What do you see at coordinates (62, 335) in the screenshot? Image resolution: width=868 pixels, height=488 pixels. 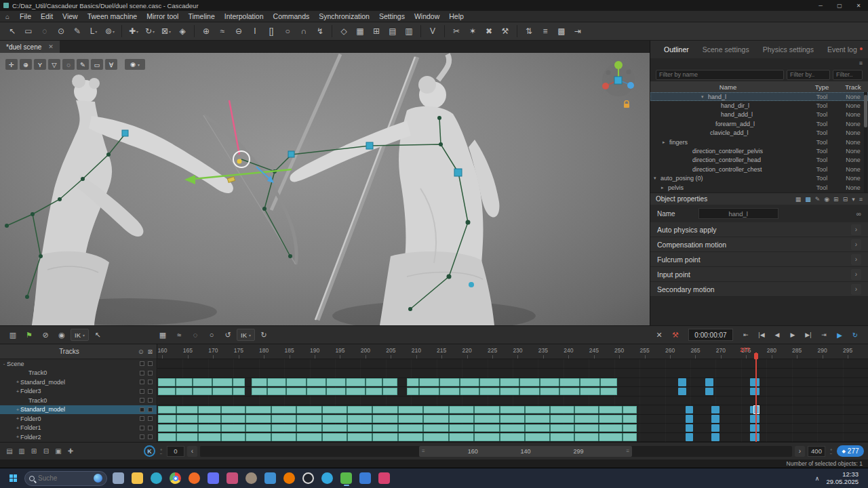 I see `record-icon: ◉` at bounding box center [62, 335].